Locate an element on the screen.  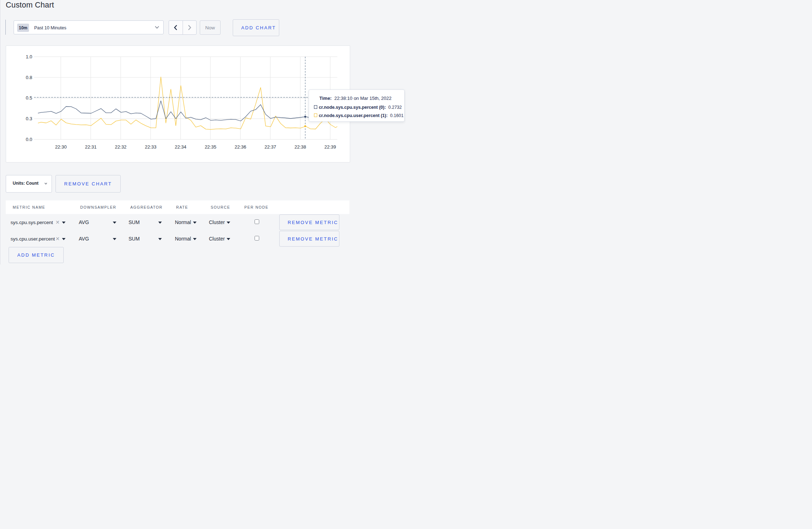
svg-text: 22:37 is located at coordinates (271, 147).